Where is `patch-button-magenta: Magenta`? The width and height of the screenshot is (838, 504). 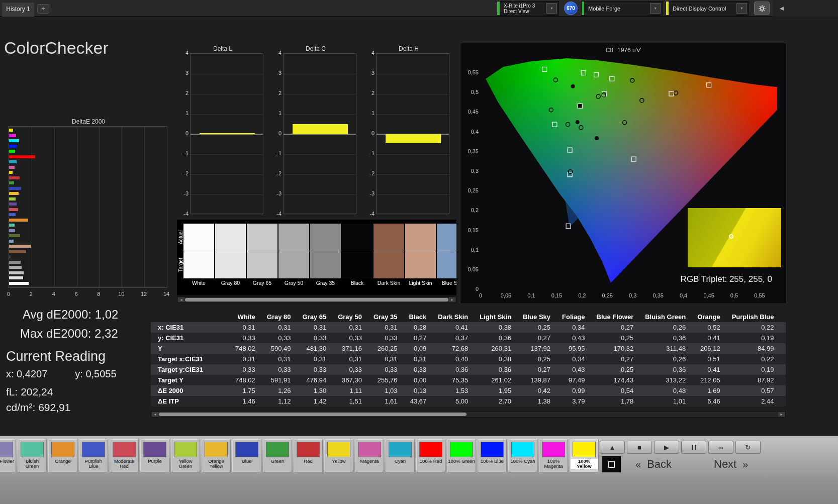
patch-button-magenta: Magenta is located at coordinates (369, 456).